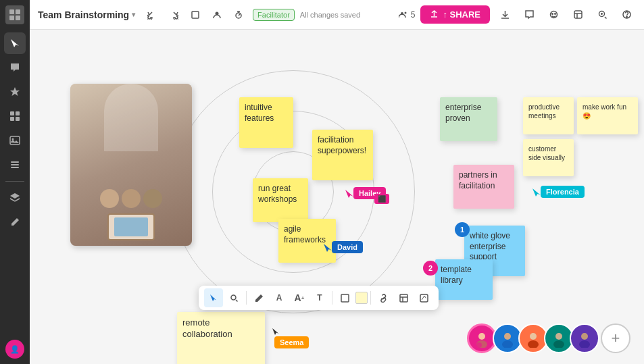 Image resolution: width=644 pixels, height=364 pixels. What do you see at coordinates (407, 15) in the screenshot?
I see `user-count: 5` at bounding box center [407, 15].